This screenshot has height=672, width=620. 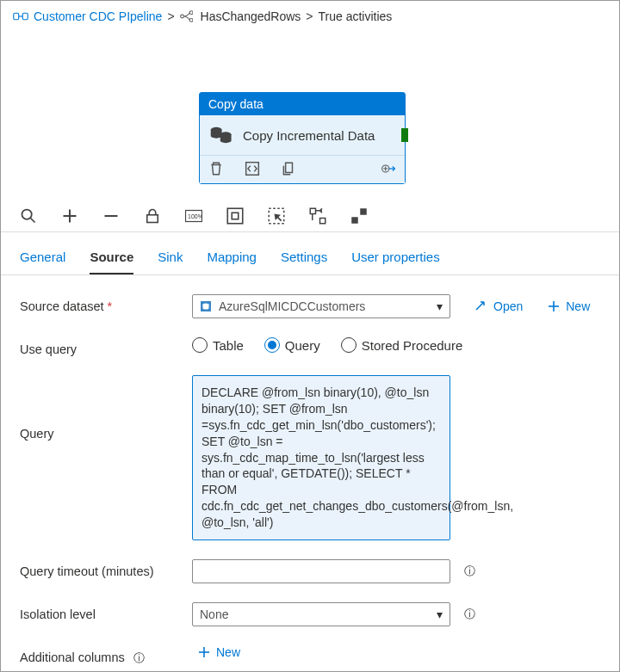 I want to click on pipeline-icon, so click(x=21, y=16).